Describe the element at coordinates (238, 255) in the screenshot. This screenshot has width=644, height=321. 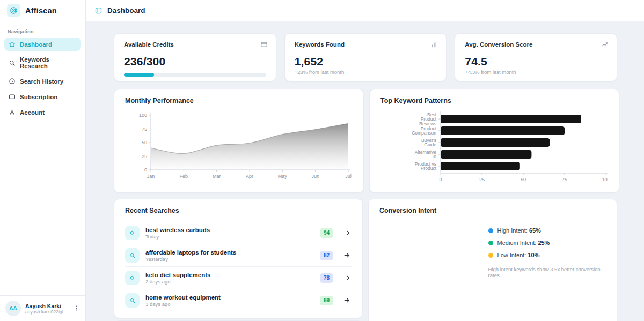
I see `search-row: affordable laptops for studentsYesterday…` at that location.